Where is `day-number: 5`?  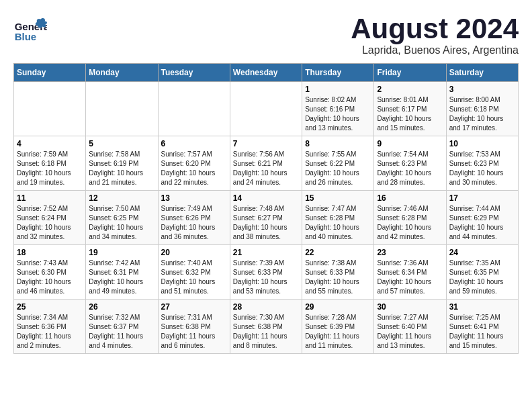
day-number: 5 is located at coordinates (122, 144).